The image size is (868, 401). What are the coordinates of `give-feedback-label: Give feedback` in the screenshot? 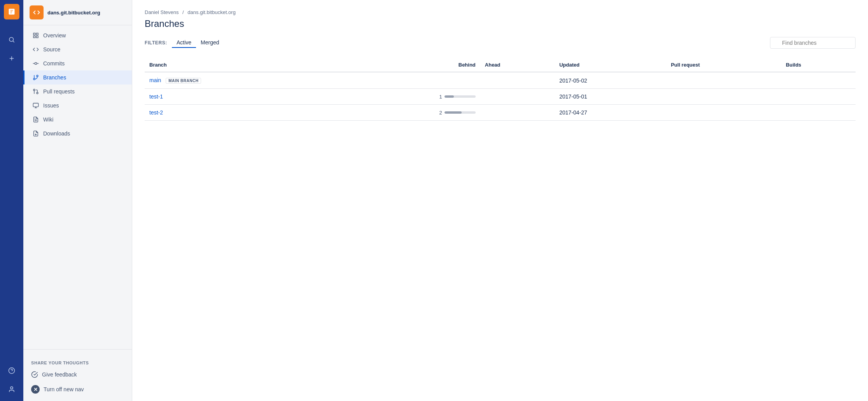 It's located at (60, 375).